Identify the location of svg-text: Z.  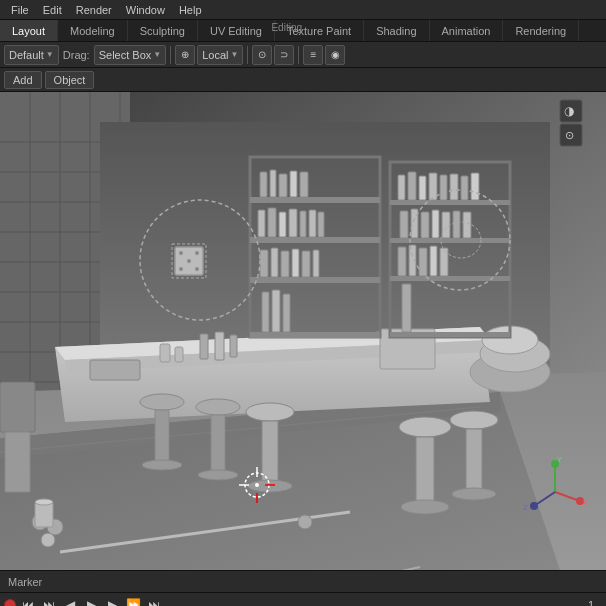
(526, 508).